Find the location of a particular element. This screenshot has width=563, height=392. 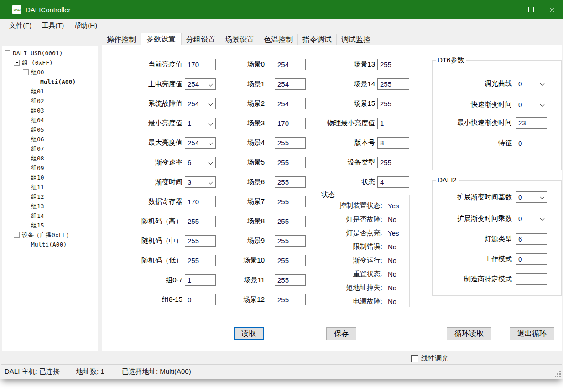

tree-item: 组05 is located at coordinates (50, 129).